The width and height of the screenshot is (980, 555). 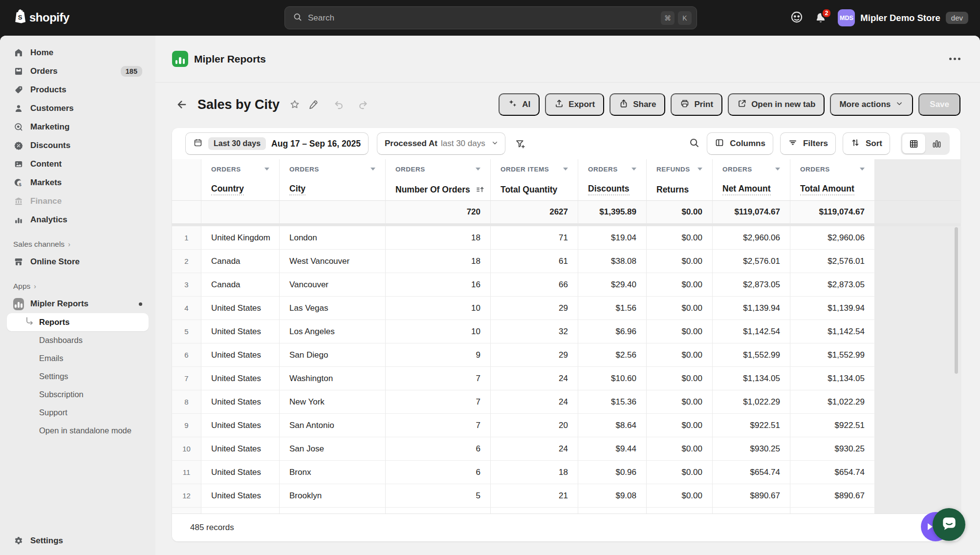 I want to click on table-row: 1United KingdomLondon1871$19.04$0.00$2,9…, so click(x=566, y=238).